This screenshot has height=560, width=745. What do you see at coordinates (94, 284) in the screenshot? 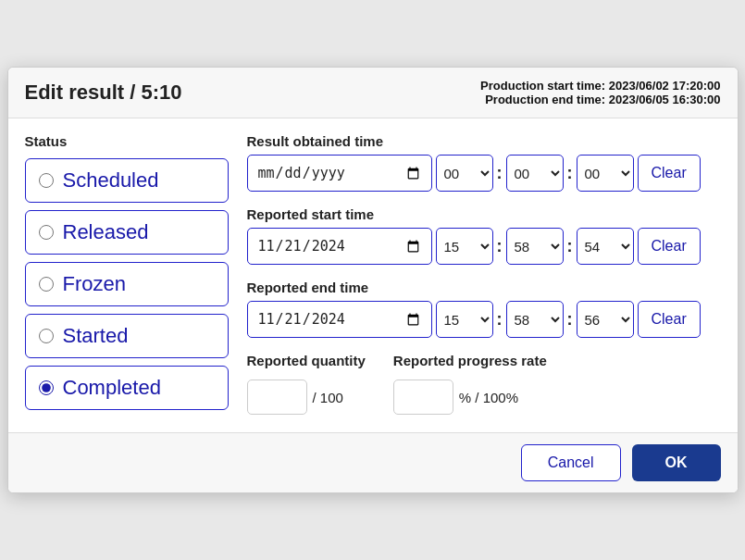
I see `status-frozen-label: Frozen` at bounding box center [94, 284].